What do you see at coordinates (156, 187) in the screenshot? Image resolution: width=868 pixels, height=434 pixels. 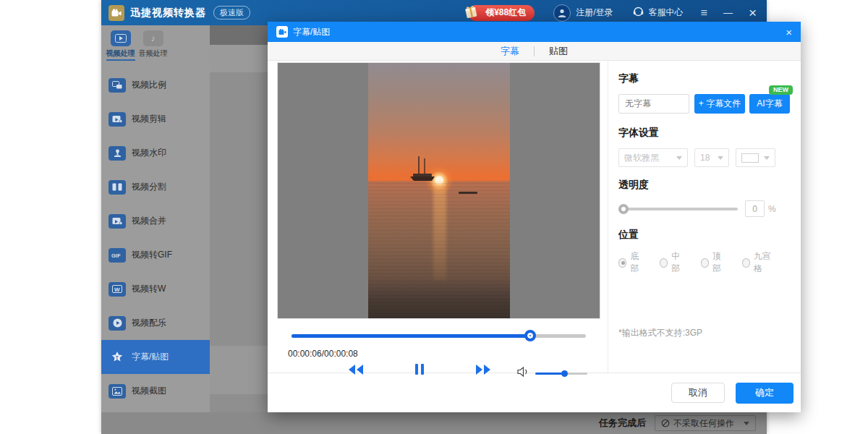 I see `sidebar-item-video-split: 视频分割` at bounding box center [156, 187].